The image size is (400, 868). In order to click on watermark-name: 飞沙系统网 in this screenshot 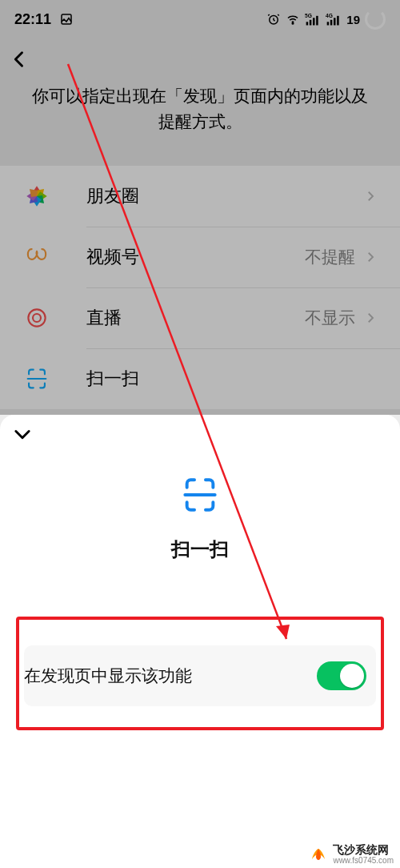, I will do `click(363, 850)`.